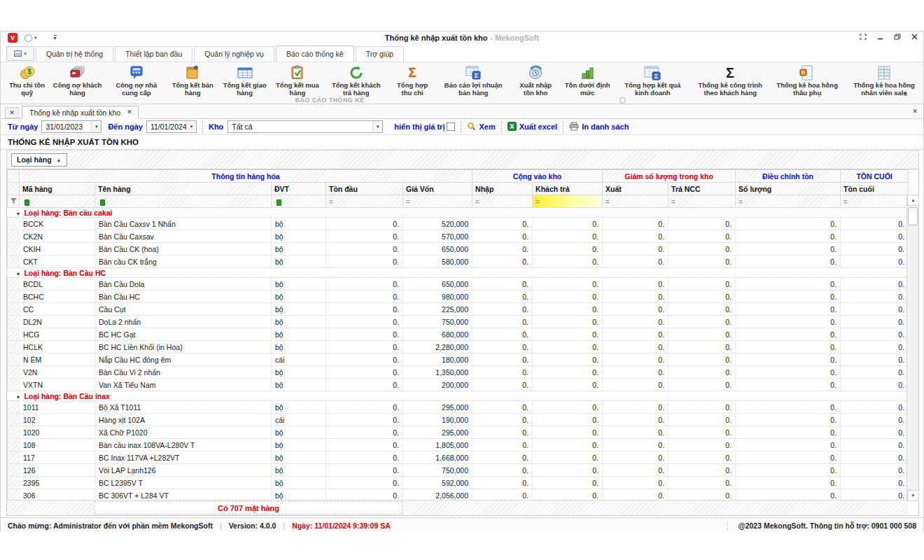 The image size is (924, 560). Describe the element at coordinates (458, 224) in the screenshot. I see `table-row: BCCKBàn Cầu Caxsv 1 Nhấnbộ0.520,0000.0.0…` at that location.